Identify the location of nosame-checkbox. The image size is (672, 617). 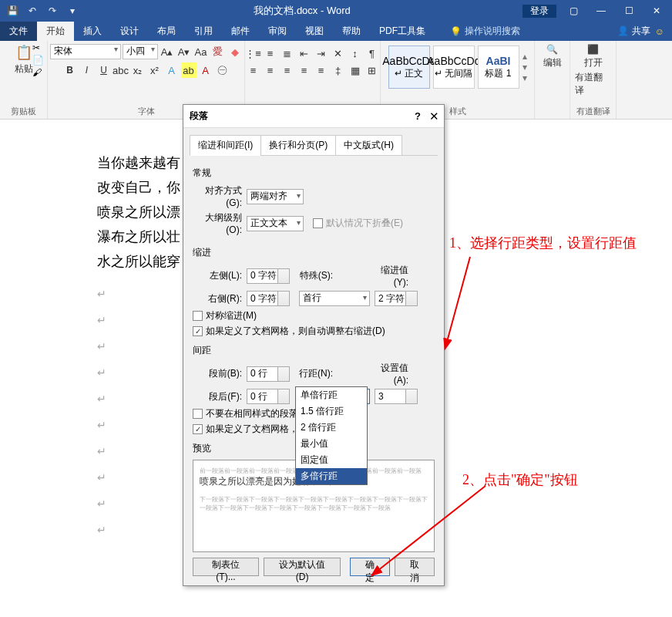
(197, 413).